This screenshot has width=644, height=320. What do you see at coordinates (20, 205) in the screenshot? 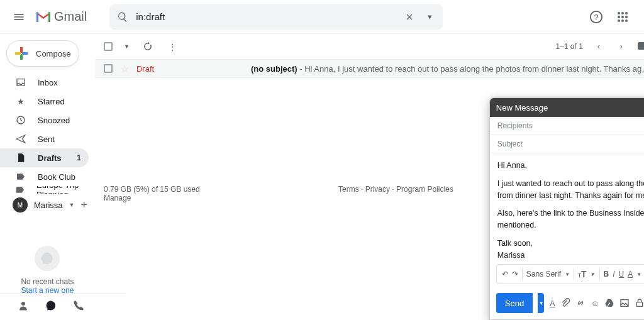
I see `avatar: M` at bounding box center [20, 205].